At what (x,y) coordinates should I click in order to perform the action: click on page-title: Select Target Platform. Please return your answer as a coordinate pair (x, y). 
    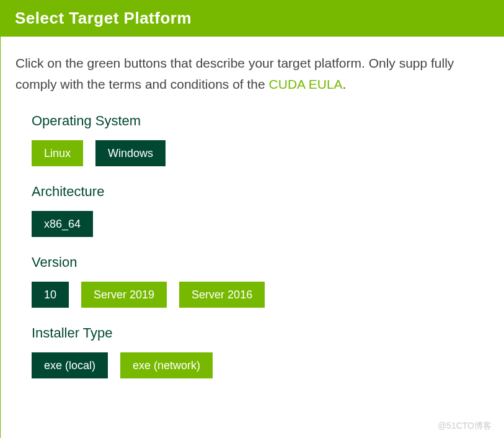
    Looking at the image, I should click on (252, 19).